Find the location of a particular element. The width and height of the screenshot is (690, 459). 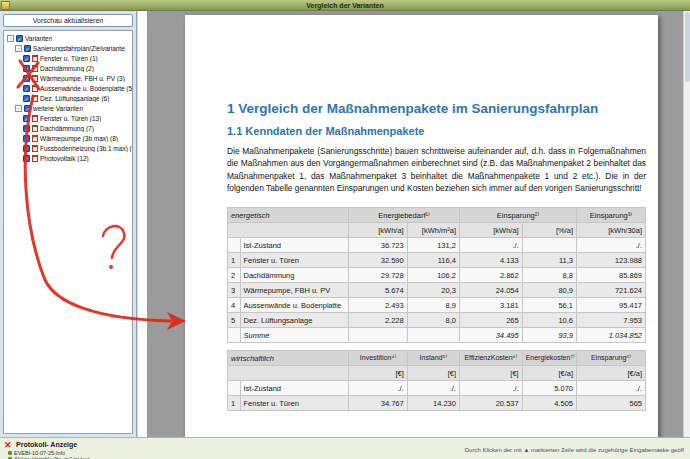

unit-kwh-a-2: [kWh/a] is located at coordinates (490, 230).